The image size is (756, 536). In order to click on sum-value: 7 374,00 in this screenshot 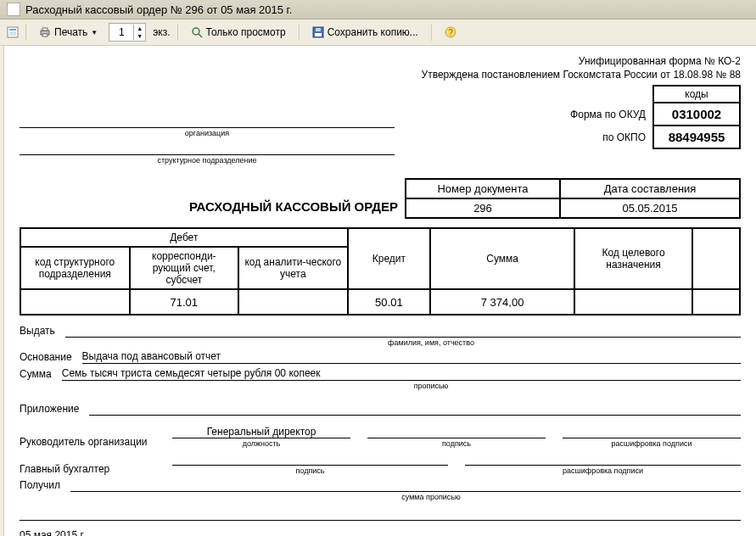, I will do `click(502, 302)`.